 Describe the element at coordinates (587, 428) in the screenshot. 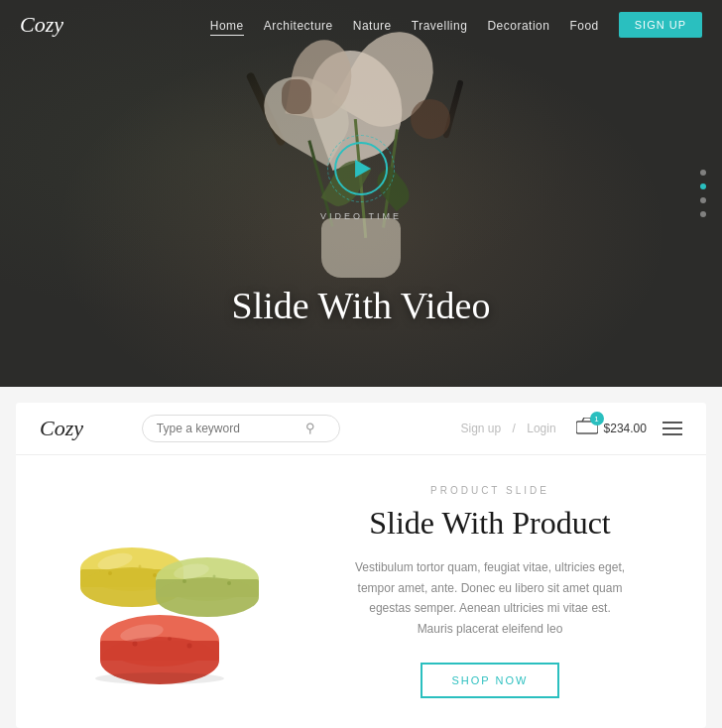

I see `cart-icon-wrap: 1` at that location.